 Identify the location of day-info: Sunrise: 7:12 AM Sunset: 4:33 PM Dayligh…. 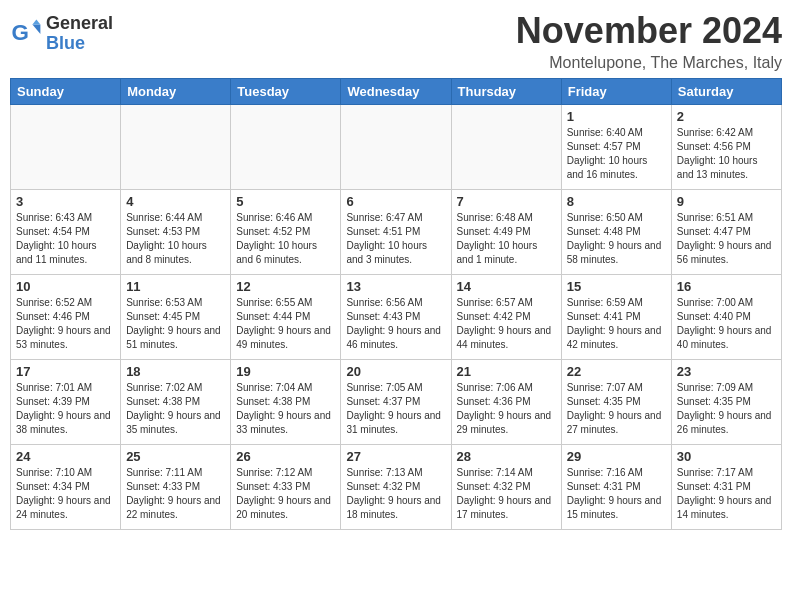
(286, 494).